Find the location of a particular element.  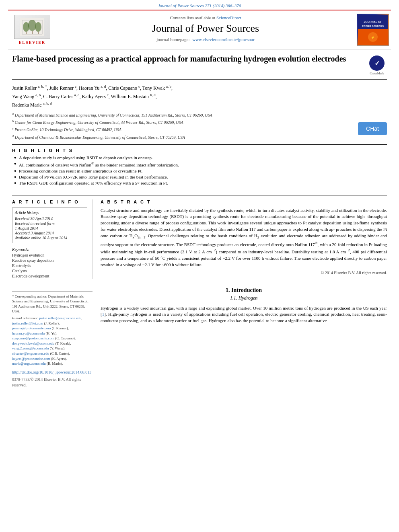

affil-d: d Department of Chemical & Biomolecular … is located at coordinates (200, 137).